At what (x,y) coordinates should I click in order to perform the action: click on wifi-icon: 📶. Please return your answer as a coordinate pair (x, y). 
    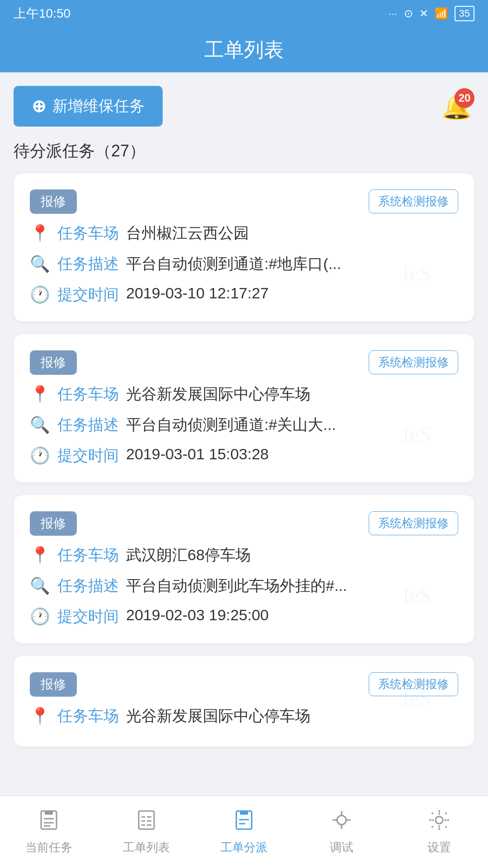
    Looking at the image, I should click on (441, 14).